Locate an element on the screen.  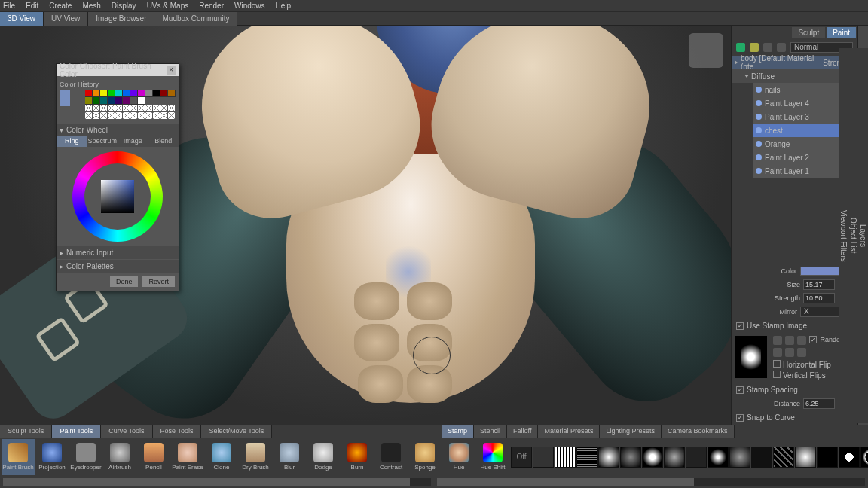
mode-tab-paint: Paint is located at coordinates (841, 33).